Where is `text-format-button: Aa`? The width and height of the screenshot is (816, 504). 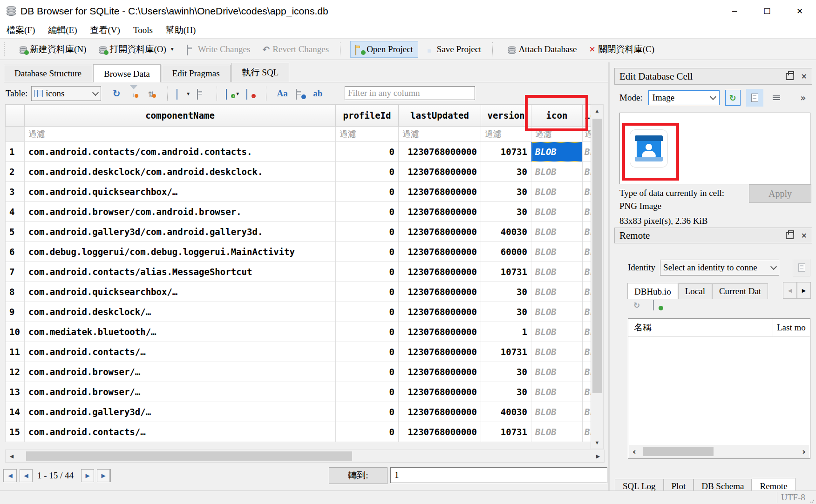
text-format-button: Aa is located at coordinates (282, 94).